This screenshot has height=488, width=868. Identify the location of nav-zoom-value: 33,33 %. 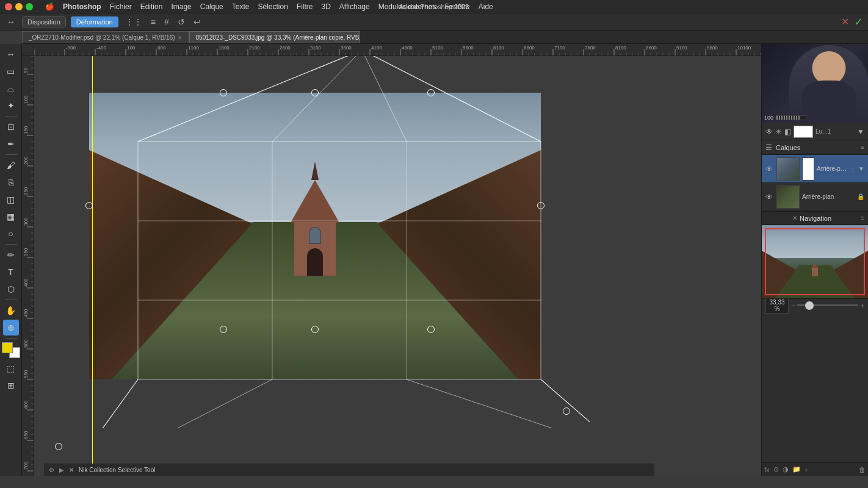
(777, 306).